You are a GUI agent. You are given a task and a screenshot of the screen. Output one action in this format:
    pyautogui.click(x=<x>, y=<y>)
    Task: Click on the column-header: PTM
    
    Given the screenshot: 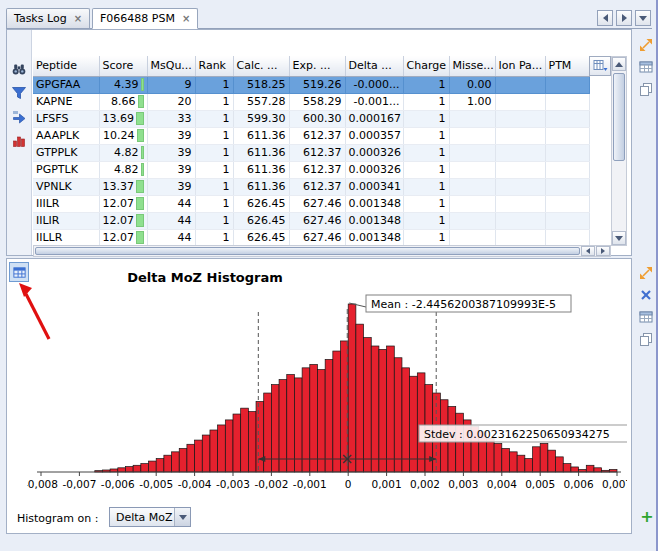 What is the action you would take?
    pyautogui.click(x=567, y=66)
    